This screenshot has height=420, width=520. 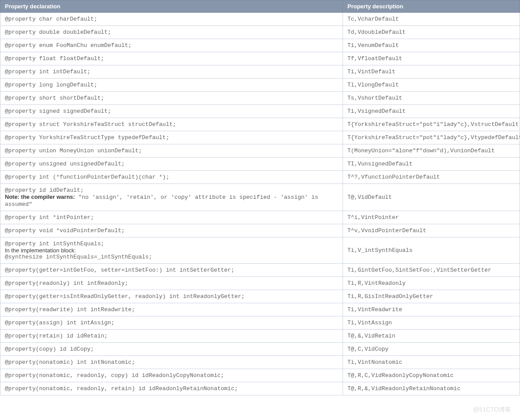 What do you see at coordinates (172, 349) in the screenshot?
I see `cell-declaration: @property(copy) id idCopy;` at bounding box center [172, 349].